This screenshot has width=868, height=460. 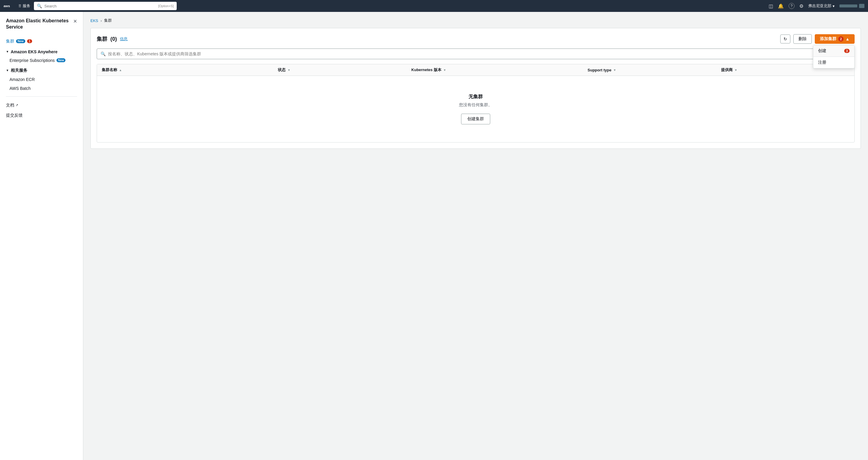 I want to click on bell-icon: 🔔, so click(x=781, y=6).